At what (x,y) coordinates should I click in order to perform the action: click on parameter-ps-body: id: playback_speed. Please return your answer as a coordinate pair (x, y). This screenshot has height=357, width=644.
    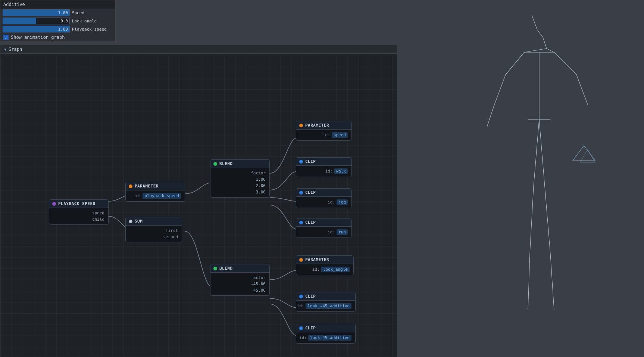
    Looking at the image, I should click on (155, 196).